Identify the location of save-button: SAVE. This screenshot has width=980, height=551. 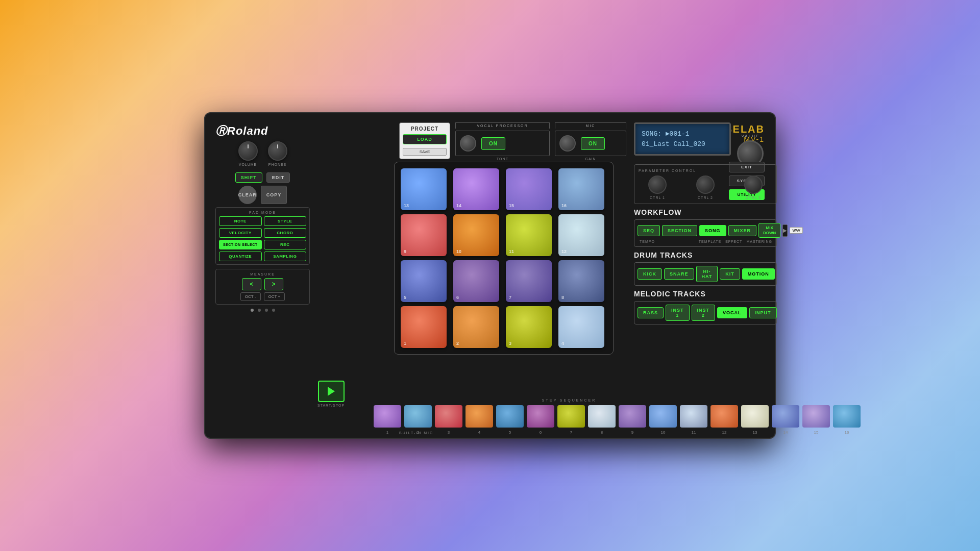
(425, 152).